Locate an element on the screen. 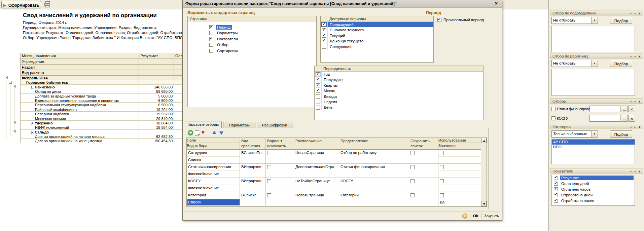 This screenshot has width=644, height=231. section-header-employee: Отбор по работнику is located at coordinates (597, 56).